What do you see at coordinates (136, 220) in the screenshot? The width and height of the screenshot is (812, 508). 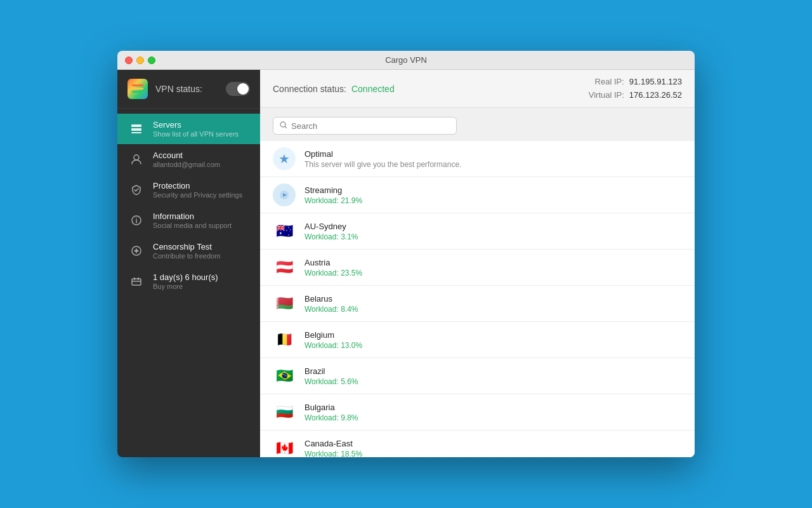 I see `information-icon` at bounding box center [136, 220].